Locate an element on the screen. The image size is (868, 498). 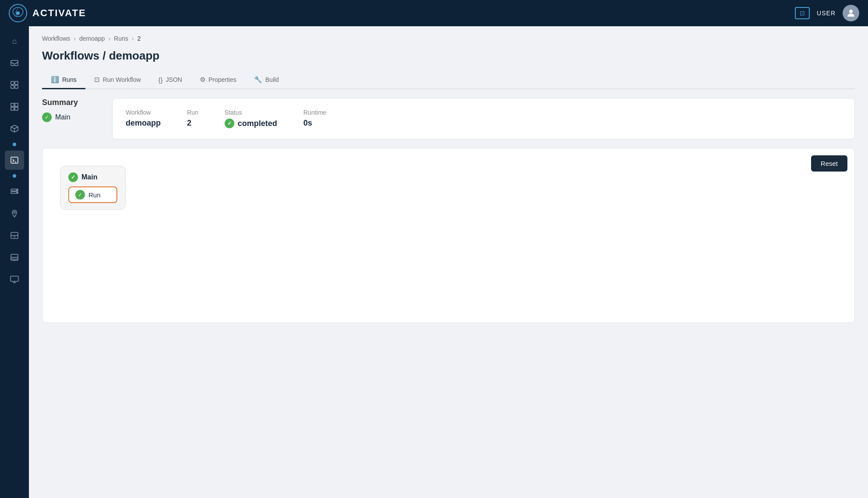
flow-main-label: Main is located at coordinates (89, 177).